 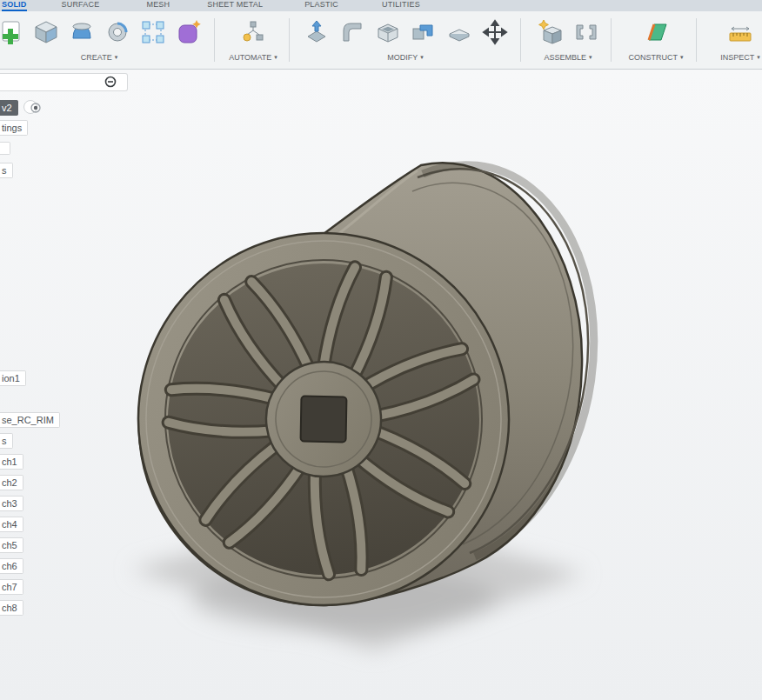 What do you see at coordinates (14, 128) in the screenshot?
I see `browser-item-document-settings: tings` at bounding box center [14, 128].